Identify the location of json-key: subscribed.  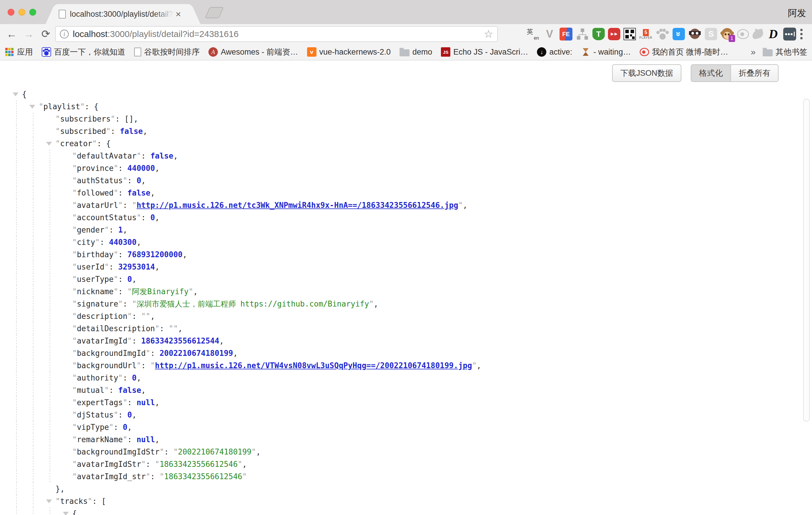
(83, 131).